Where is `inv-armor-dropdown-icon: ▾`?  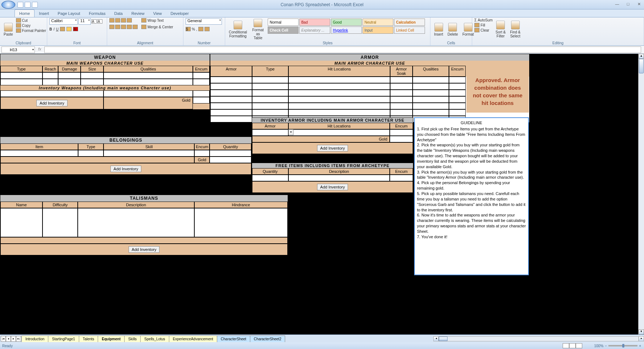 inv-armor-dropdown-icon: ▾ is located at coordinates (291, 132).